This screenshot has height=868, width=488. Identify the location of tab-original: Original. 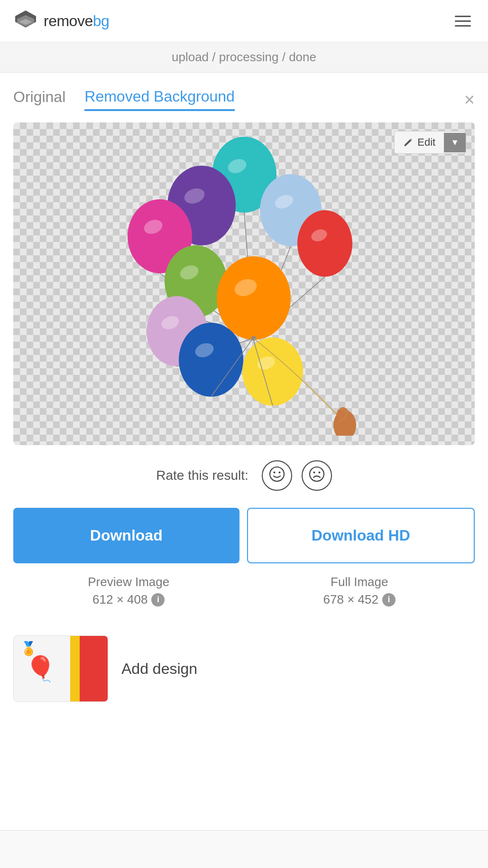
(39, 100).